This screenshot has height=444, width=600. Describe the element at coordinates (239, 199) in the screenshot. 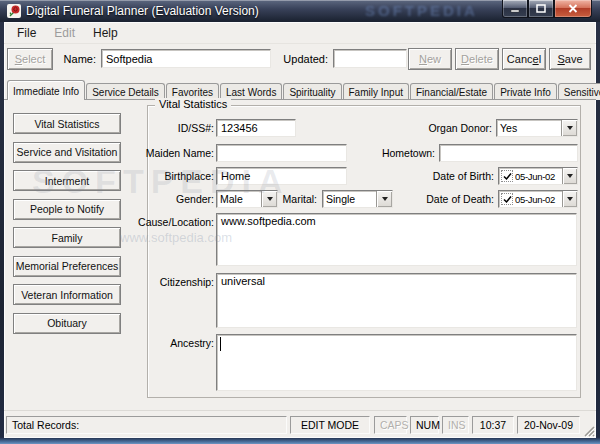

I see `gender-value: Male` at that location.